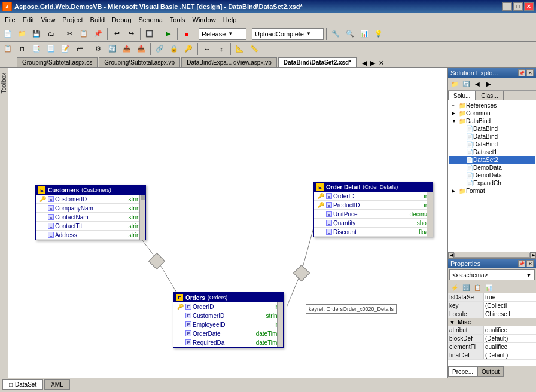 The image size is (536, 392). Describe the element at coordinates (72, 20) in the screenshot. I see `menu-project: Project` at that location.